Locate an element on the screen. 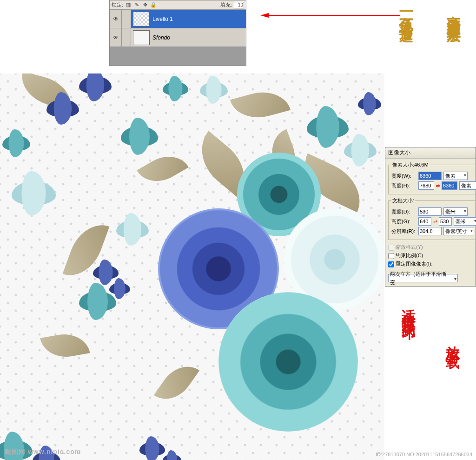 This screenshot has width=476, height=460. lock-label: 锁定: is located at coordinates (117, 5).